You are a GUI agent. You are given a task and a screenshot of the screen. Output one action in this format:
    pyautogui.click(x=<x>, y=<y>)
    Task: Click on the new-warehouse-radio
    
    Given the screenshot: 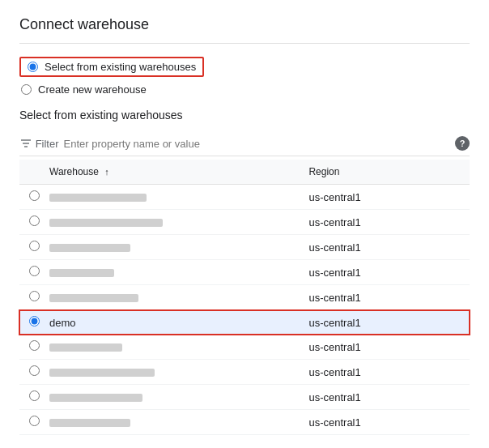 What is the action you would take?
    pyautogui.click(x=26, y=89)
    